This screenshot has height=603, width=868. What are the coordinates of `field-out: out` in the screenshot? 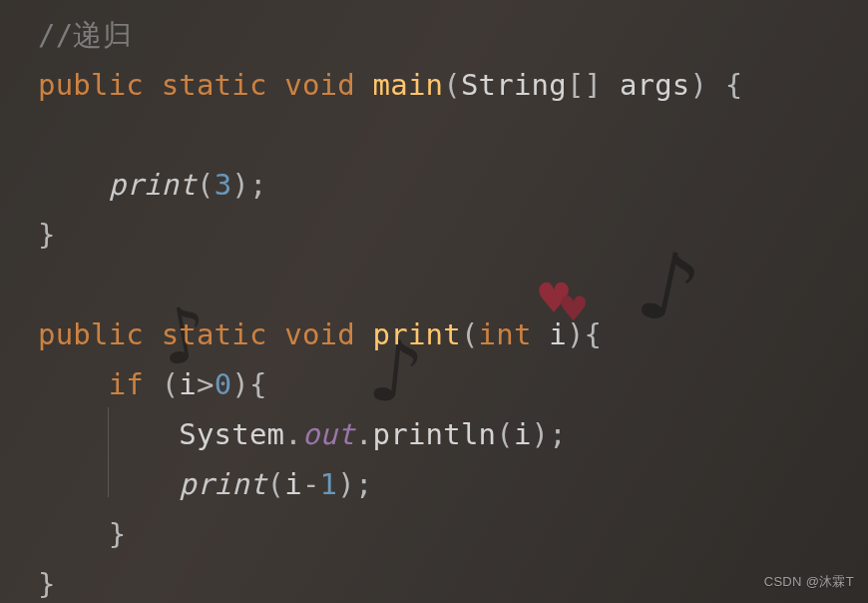 It's located at (329, 434).